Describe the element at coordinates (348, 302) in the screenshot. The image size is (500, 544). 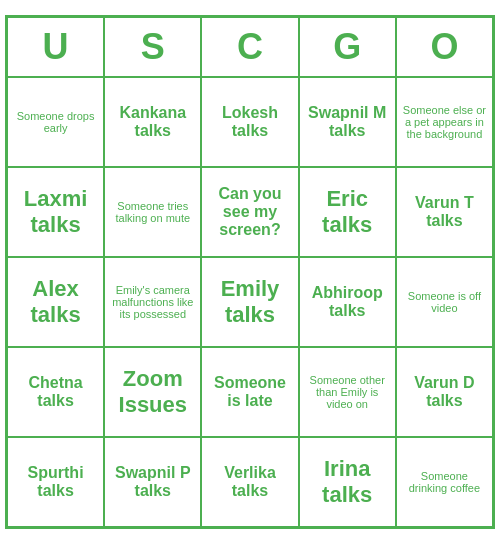
I see `bingo-cell-13: Abhiroop talks` at that location.